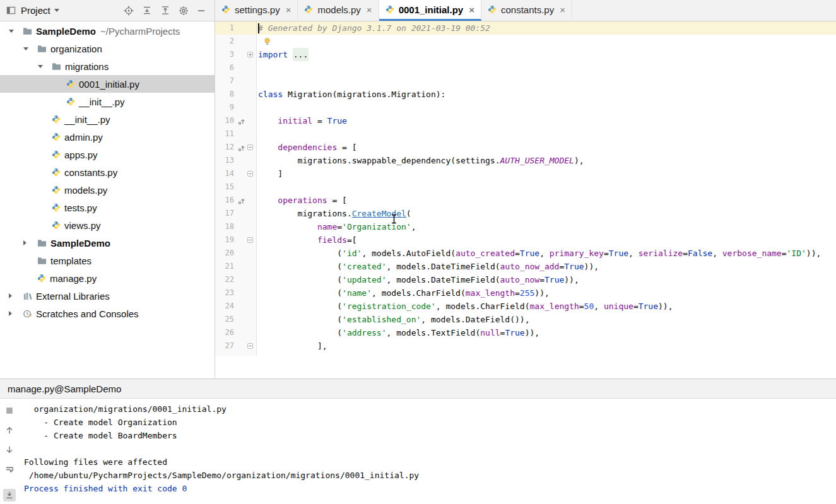 This screenshot has width=836, height=504. What do you see at coordinates (76, 49) in the screenshot?
I see `tree-item-label: organization` at bounding box center [76, 49].